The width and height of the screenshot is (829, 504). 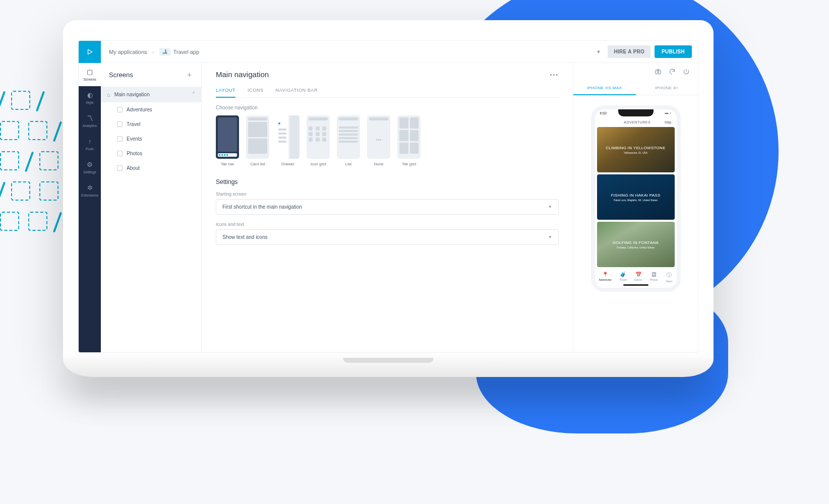 I want to click on chevron-right-icon: ›, so click(x=153, y=52).